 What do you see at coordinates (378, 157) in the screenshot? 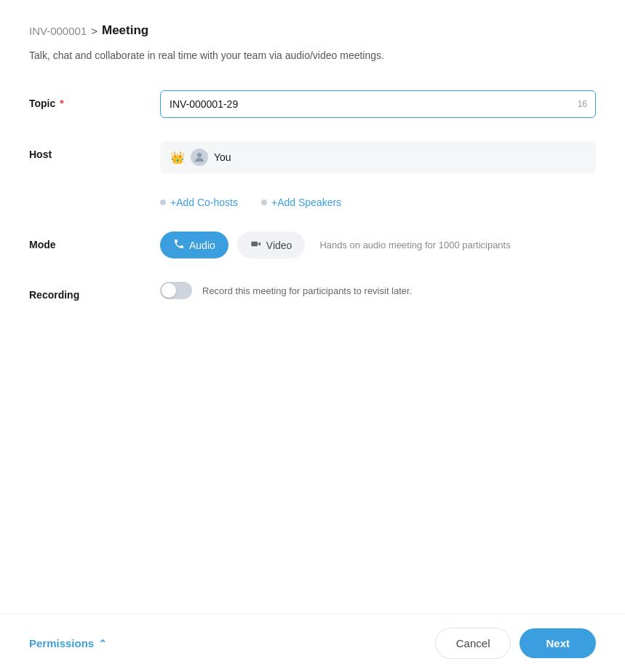
I see `host-box: 👑 You` at bounding box center [378, 157].